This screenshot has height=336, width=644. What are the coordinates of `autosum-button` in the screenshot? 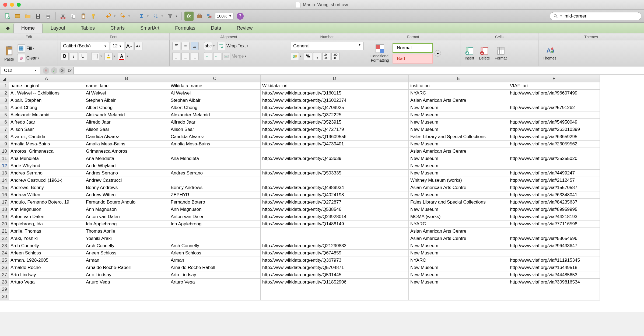 It's located at (142, 16).